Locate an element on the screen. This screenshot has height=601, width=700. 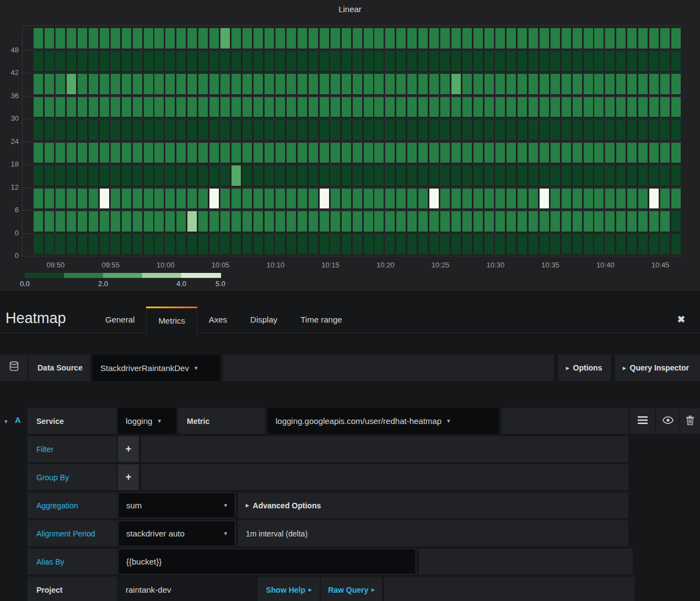
query-menu-button is located at coordinates (643, 421).